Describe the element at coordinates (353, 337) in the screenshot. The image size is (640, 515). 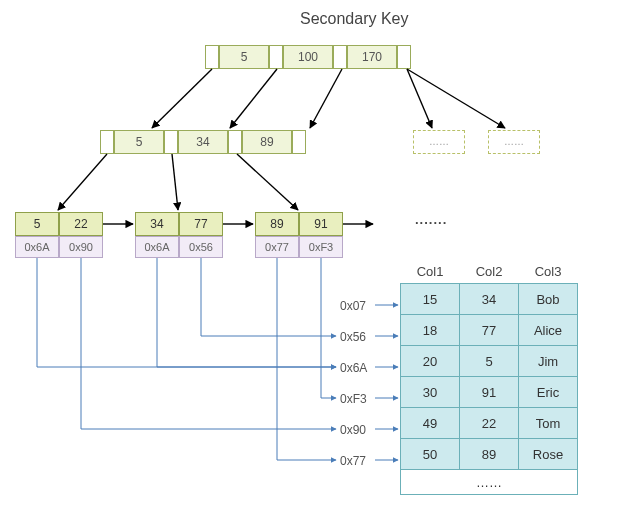
I see `addr-label: 0x56` at that location.